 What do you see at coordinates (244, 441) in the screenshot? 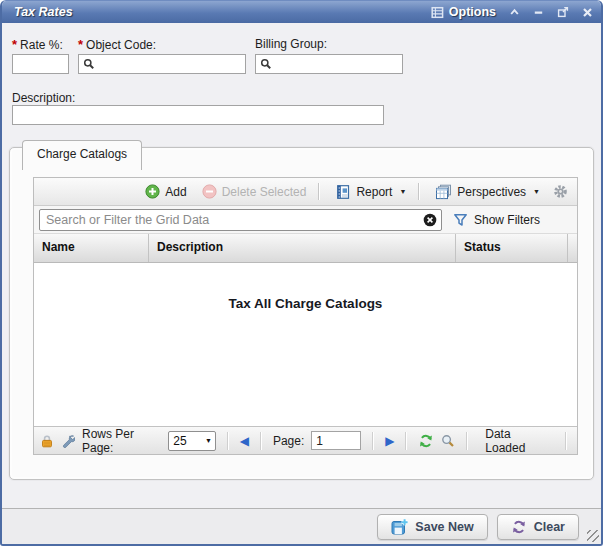
I see `previous-page-icon: ◀` at bounding box center [244, 441].